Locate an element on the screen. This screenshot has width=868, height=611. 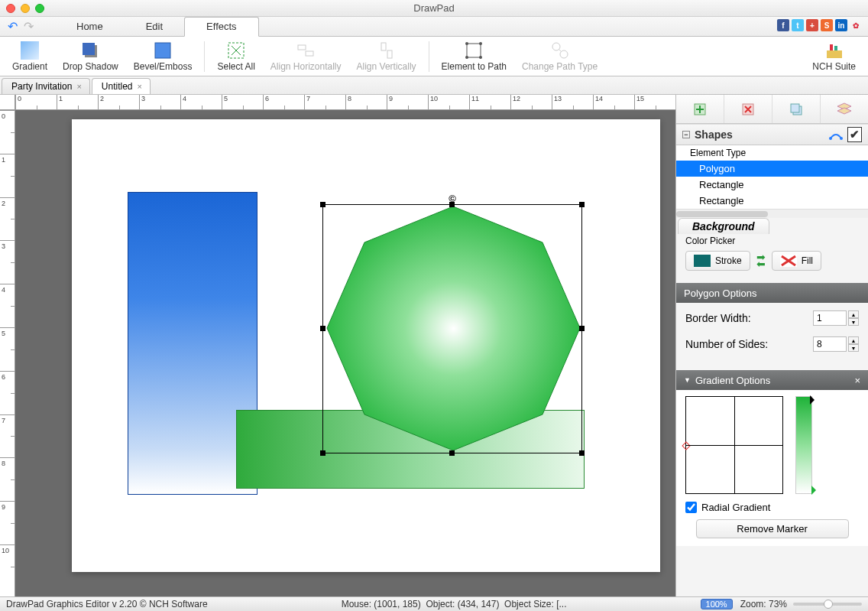
gradient-stop-top is located at coordinates (815, 400).